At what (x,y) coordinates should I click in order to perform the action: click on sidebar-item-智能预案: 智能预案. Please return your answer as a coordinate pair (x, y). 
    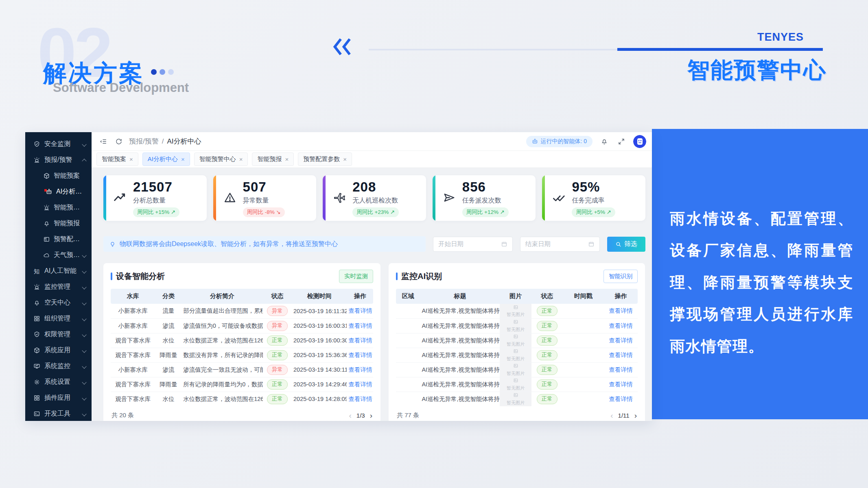
    Looking at the image, I should click on (59, 176).